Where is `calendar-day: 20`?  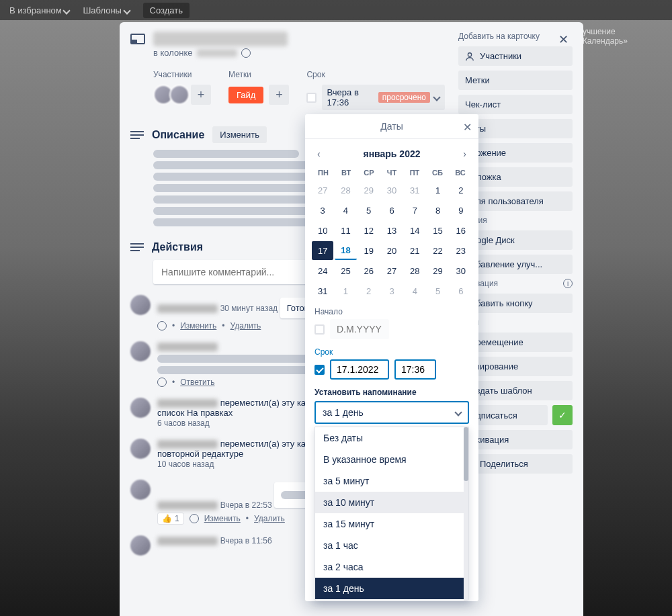
calendar-day: 20 is located at coordinates (392, 251).